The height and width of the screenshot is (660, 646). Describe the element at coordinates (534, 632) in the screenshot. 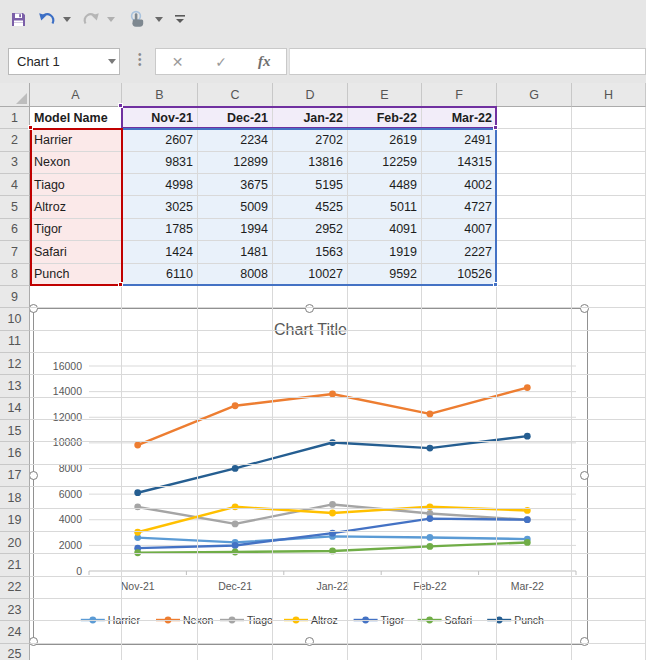

I see `cell-G24` at that location.